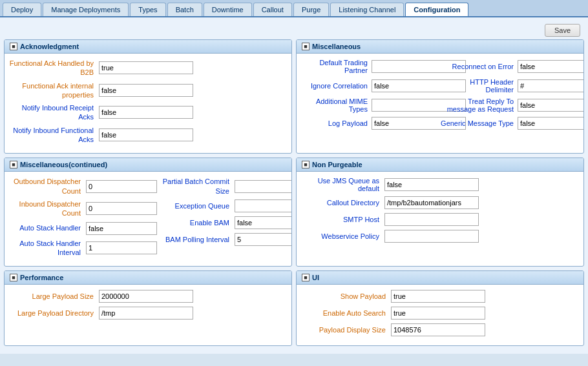  I want to click on misc-cont-left-col: Outbound Dispatcher Count Inbound Dispat…, so click(77, 219).